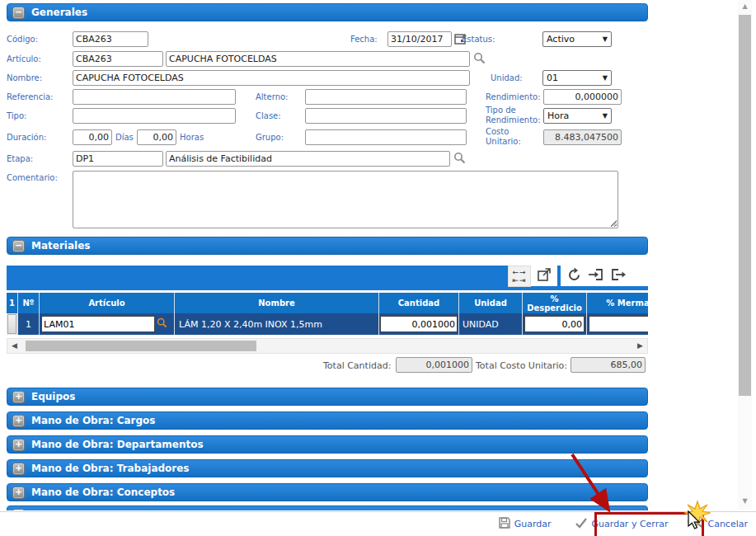  What do you see at coordinates (519, 276) in the screenshot?
I see `column-fit-icon: ←→⇤⇥` at bounding box center [519, 276].